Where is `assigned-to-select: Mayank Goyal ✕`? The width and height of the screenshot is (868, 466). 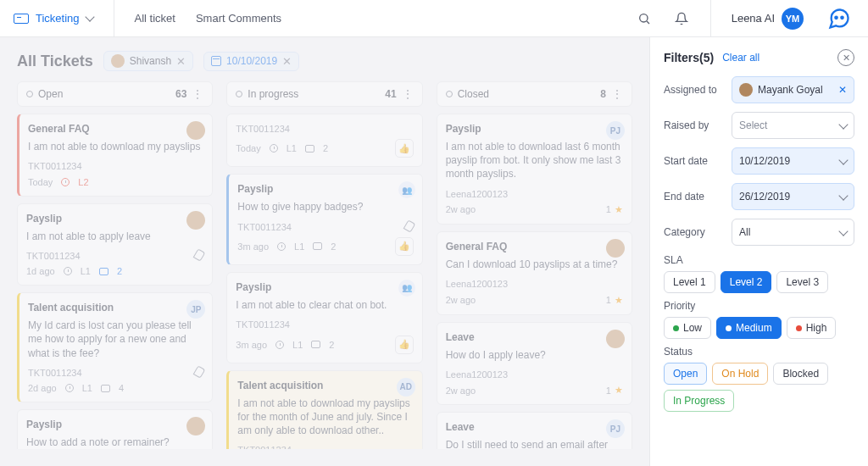 assigned-to-select: Mayank Goyal ✕ is located at coordinates (793, 90).